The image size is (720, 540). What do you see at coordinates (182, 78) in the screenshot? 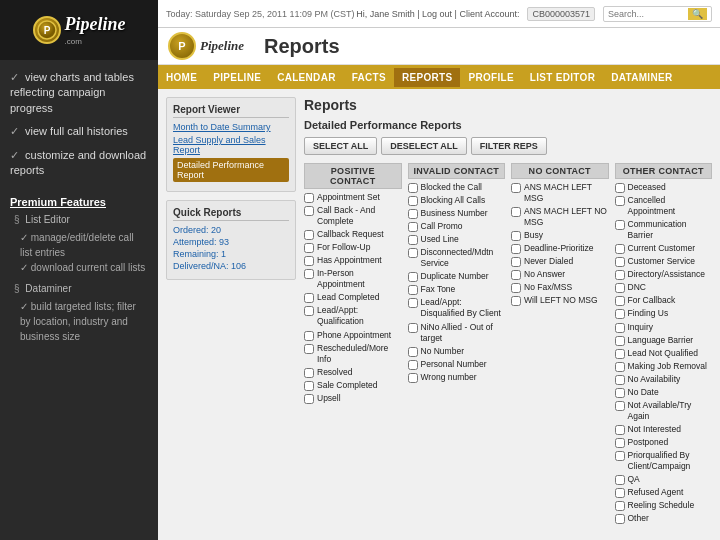
I see `nav-home: HOME` at bounding box center [182, 78].